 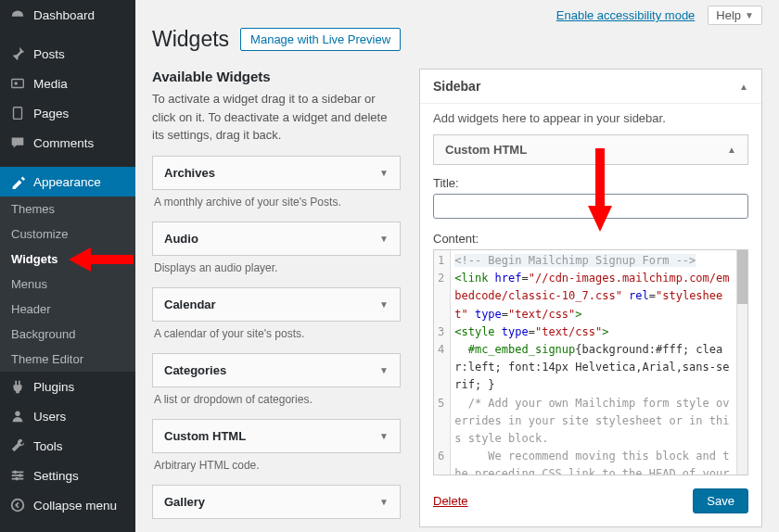 I want to click on sidebar-item-collapse: Collapse menu, so click(x=68, y=505).